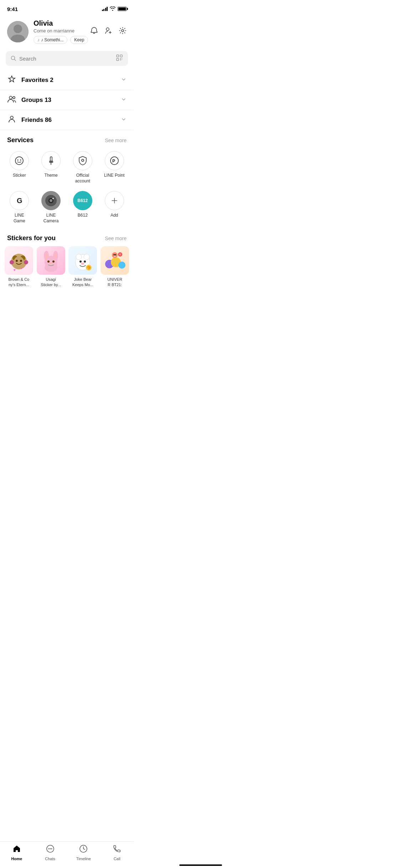  I want to click on service-add: Add, so click(114, 208).